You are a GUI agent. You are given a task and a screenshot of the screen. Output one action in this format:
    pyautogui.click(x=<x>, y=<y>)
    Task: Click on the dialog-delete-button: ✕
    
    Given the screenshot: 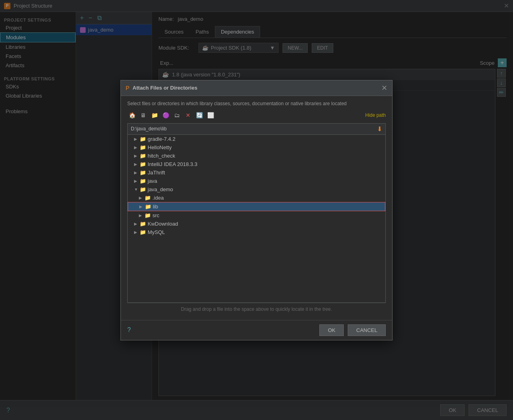 What is the action you would take?
    pyautogui.click(x=188, y=115)
    